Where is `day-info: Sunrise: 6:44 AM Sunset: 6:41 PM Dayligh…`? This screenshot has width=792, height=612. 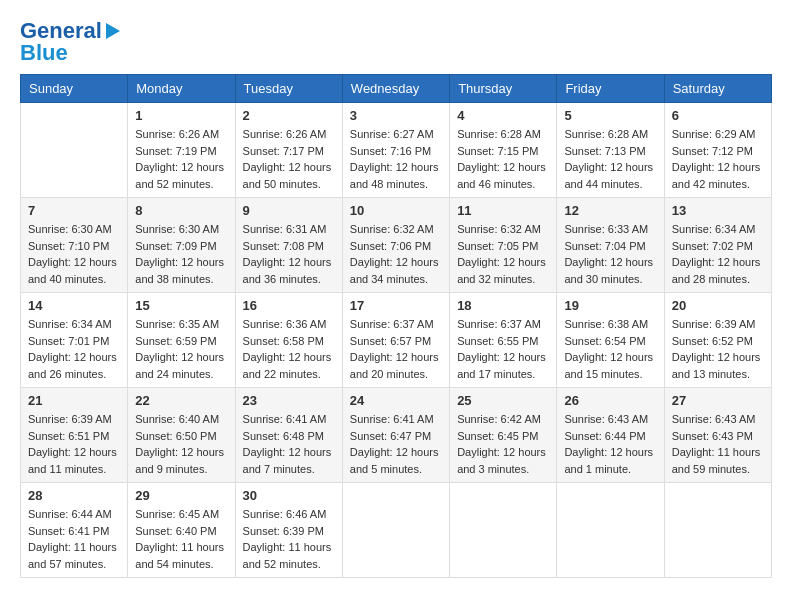 day-info: Sunrise: 6:44 AM Sunset: 6:41 PM Dayligh… is located at coordinates (74, 539).